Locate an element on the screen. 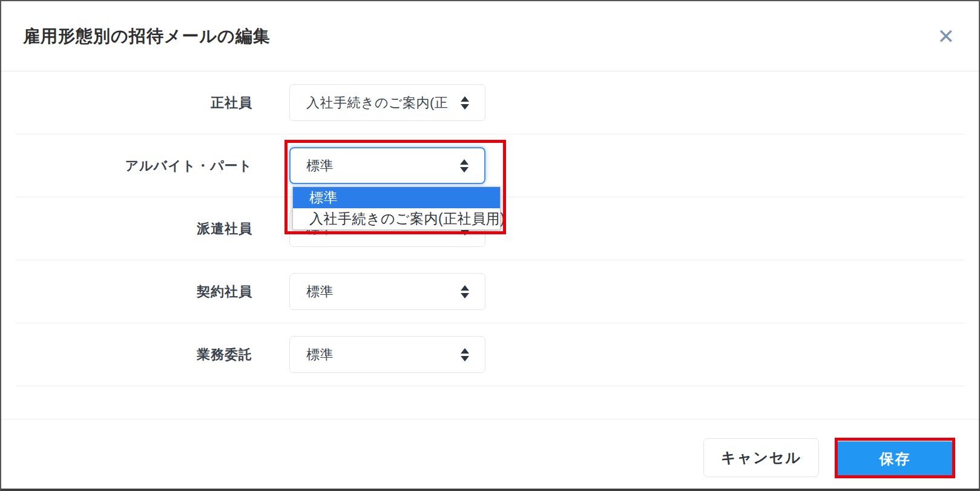 The image size is (980, 491). row-outsourced: 業務委託 標準 is located at coordinates (490, 355).